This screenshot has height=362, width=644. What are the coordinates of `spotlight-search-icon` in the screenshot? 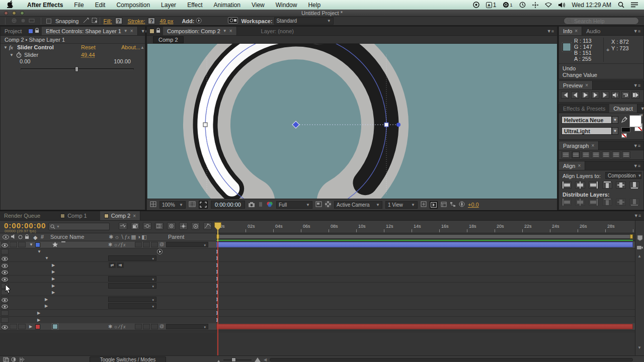 It's located at (621, 5).